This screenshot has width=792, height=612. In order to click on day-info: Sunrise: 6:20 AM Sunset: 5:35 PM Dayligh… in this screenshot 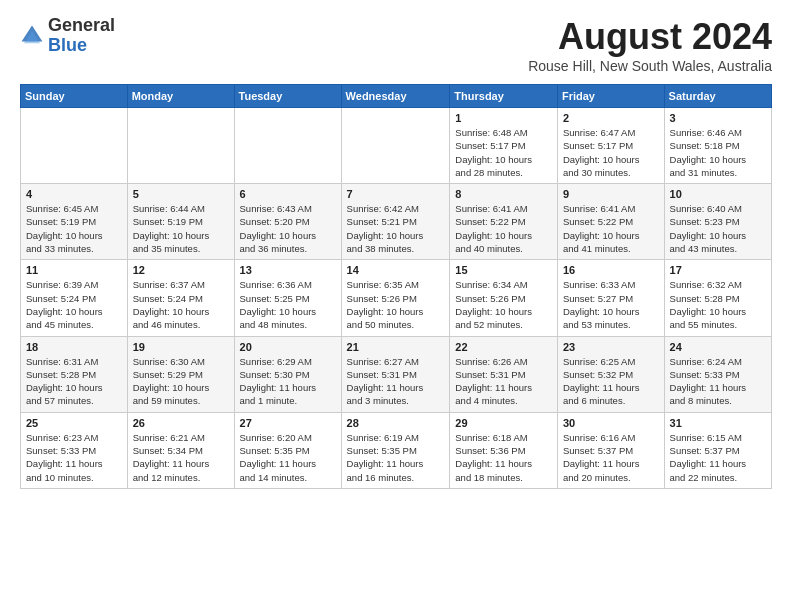, I will do `click(288, 458)`.